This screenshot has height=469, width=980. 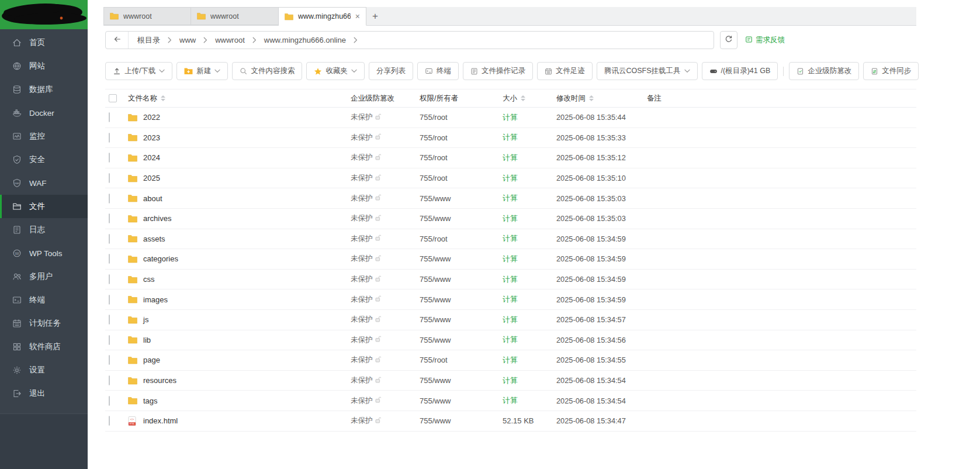 I want to click on sidebar-item-cron: 计划任务, so click(x=44, y=323).